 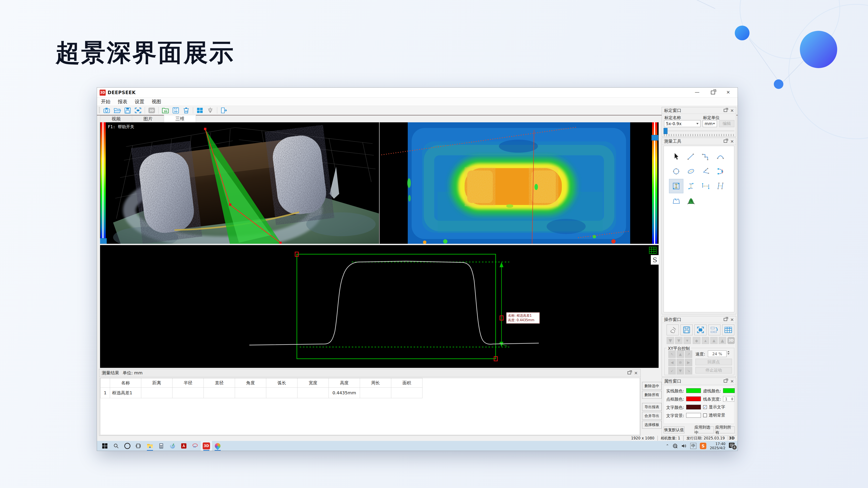 I want to click on tab-video: 视频, so click(x=116, y=119).